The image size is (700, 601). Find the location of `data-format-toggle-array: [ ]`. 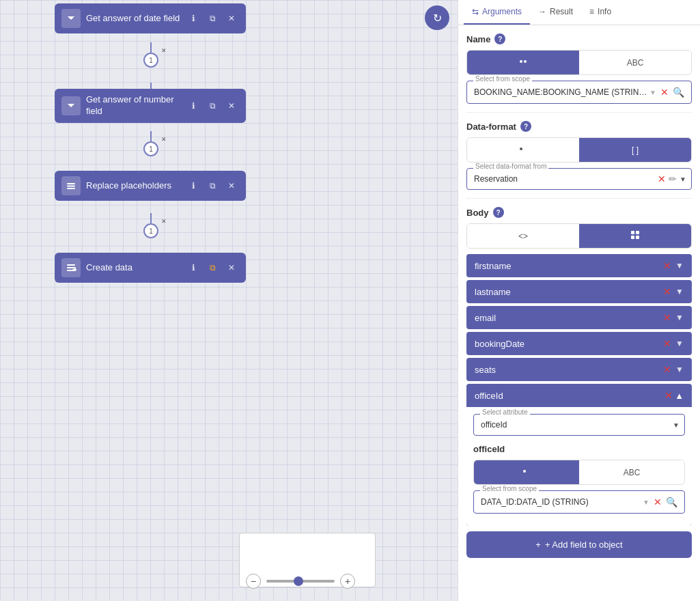

data-format-toggle-array: [ ] is located at coordinates (635, 150).